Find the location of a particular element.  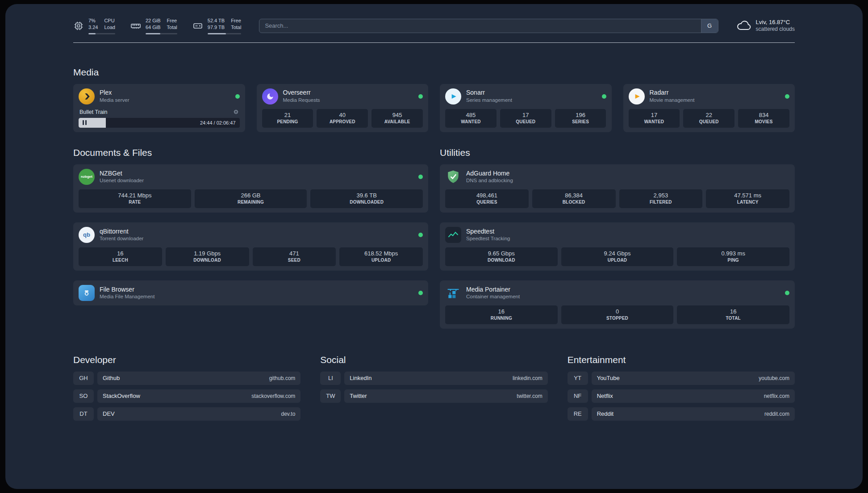

bookmark-name: Github is located at coordinates (111, 378).